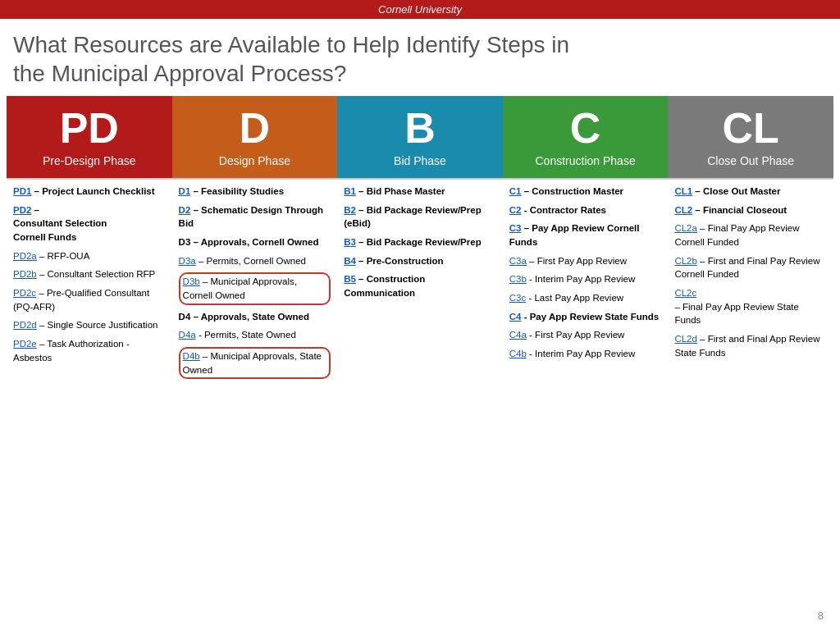 Image resolution: width=840 pixels, height=630 pixels. Describe the element at coordinates (89, 192) in the screenshot. I see `item-pd1: PD1 – Project Launch Checklist` at that location.